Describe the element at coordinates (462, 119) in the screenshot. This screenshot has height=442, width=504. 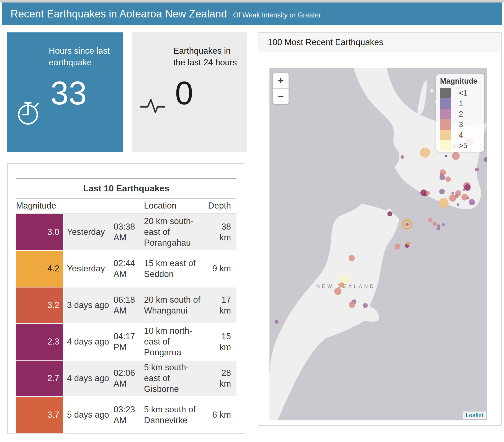
I see `legend-entries: <11234>5` at that location.